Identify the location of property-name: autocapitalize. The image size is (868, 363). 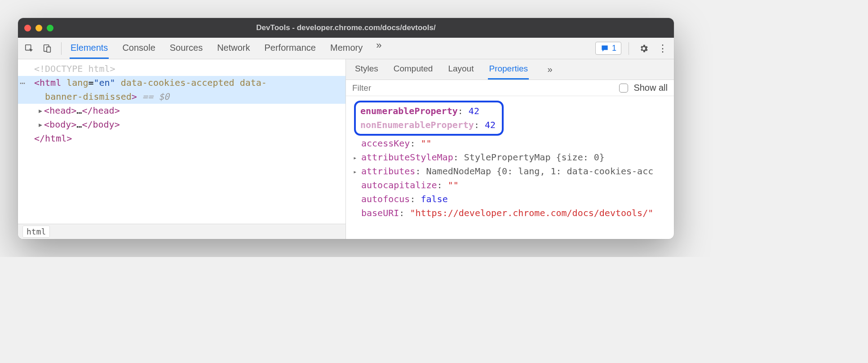
(399, 185).